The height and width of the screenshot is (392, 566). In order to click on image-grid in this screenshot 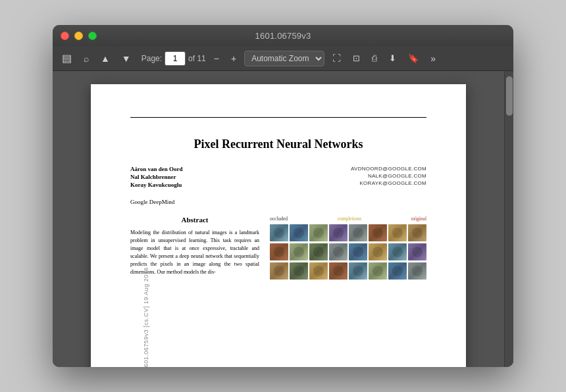, I will do `click(348, 252)`.